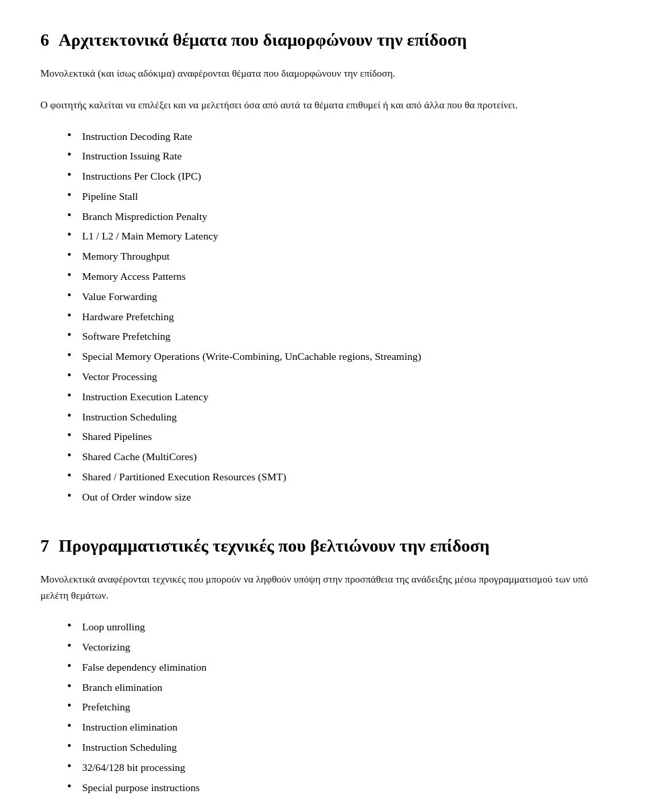 The height and width of the screenshot is (812, 646). Describe the element at coordinates (336, 728) in the screenshot. I see `list-item: Instruction elimination` at that location.